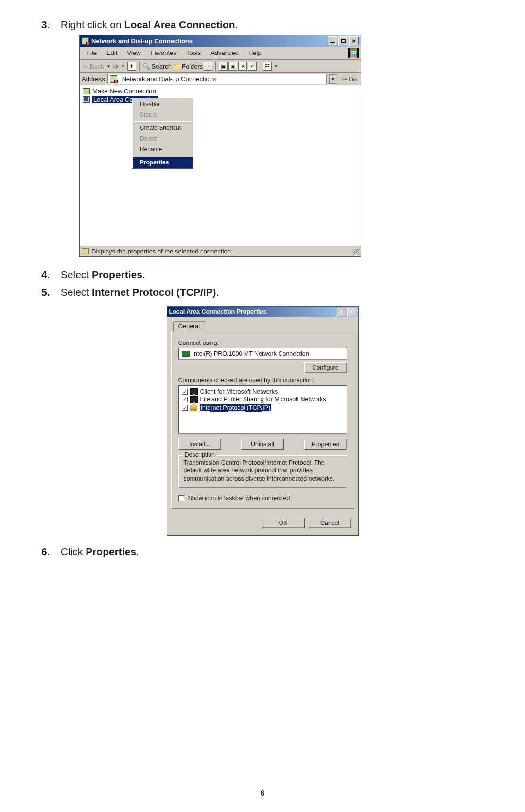 The width and height of the screenshot is (525, 812). What do you see at coordinates (117, 274) in the screenshot?
I see `step-4-bold: Properties` at bounding box center [117, 274].